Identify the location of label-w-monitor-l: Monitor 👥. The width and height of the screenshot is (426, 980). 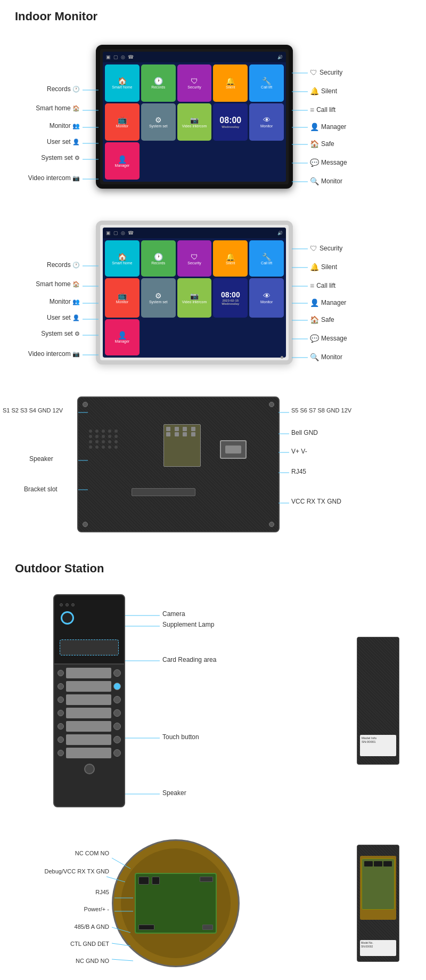
(56, 302).